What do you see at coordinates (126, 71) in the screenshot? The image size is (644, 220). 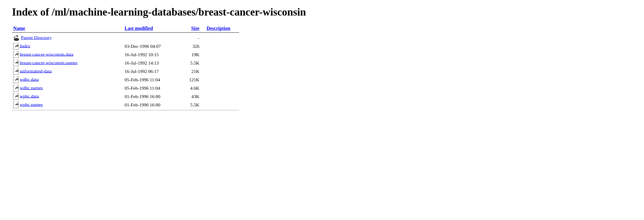 I see `table-row: unformatted-data16-Jul-1992 06:1721K` at bounding box center [126, 71].